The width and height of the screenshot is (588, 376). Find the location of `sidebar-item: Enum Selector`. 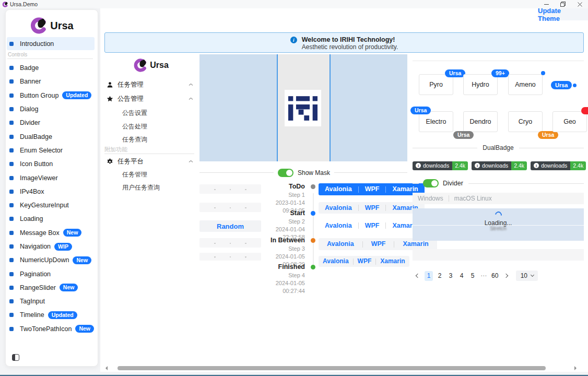

sidebar-item: Enum Selector is located at coordinates (51, 150).